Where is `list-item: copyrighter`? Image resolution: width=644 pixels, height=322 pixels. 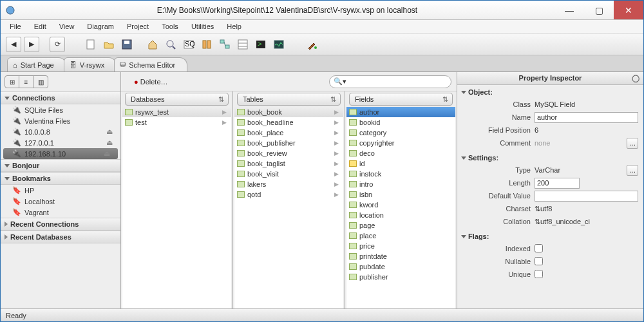
list-item: copyrighter is located at coordinates (401, 143).